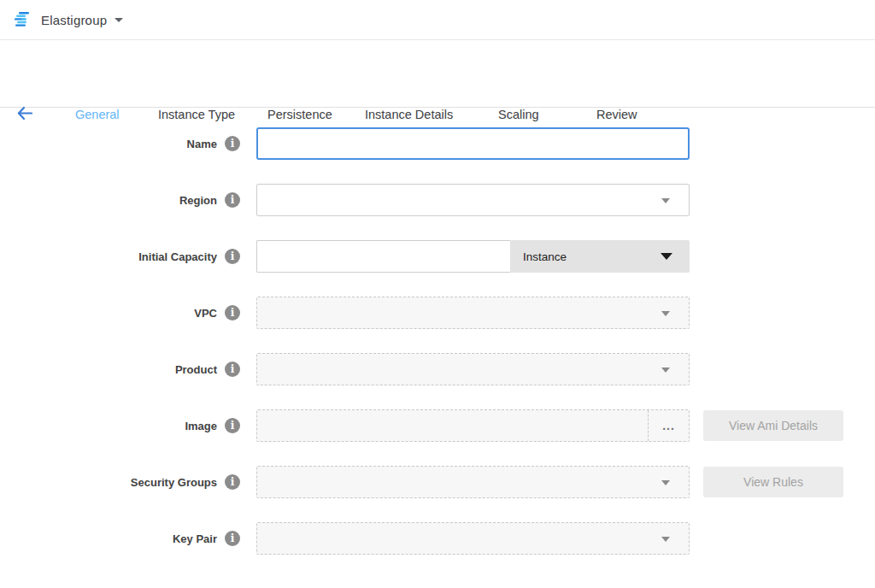 The width and height of the screenshot is (875, 588). I want to click on image-input: ..., so click(473, 426).